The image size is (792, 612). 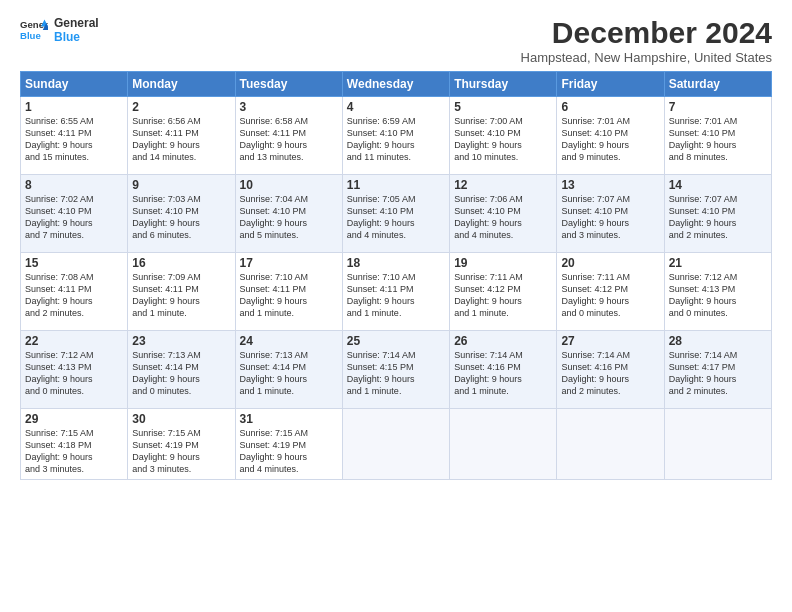 I want to click on day-info: Sunrise: 6:59 AM Sunset: 4:10 PM Dayligh…, so click(x=396, y=140).